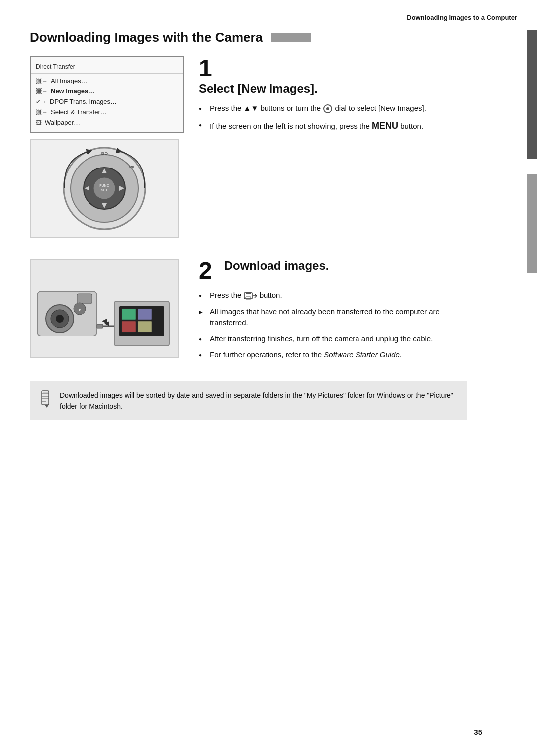 This screenshot has height=756, width=537. I want to click on page-header-text: Downloading Images to a Computer, so click(462, 18).